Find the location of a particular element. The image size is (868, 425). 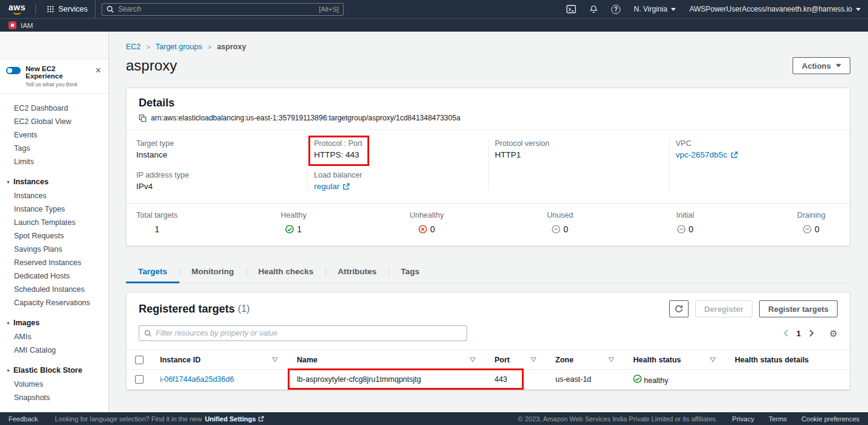

actions-button: Actions is located at coordinates (821, 66).